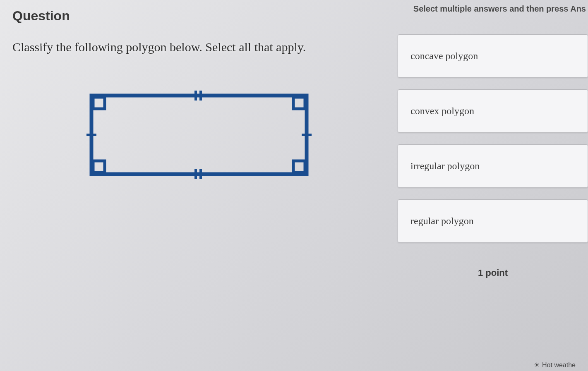  What do you see at coordinates (493, 56) in the screenshot?
I see `answer-option-concave: concave polygon` at bounding box center [493, 56].